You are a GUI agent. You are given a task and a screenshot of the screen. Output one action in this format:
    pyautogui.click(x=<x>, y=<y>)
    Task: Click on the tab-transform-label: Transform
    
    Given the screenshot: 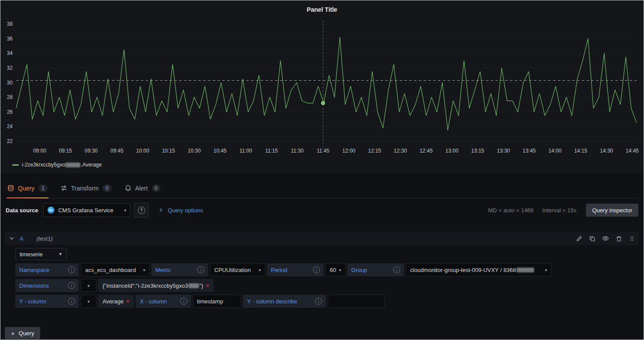 What is the action you would take?
    pyautogui.click(x=85, y=188)
    